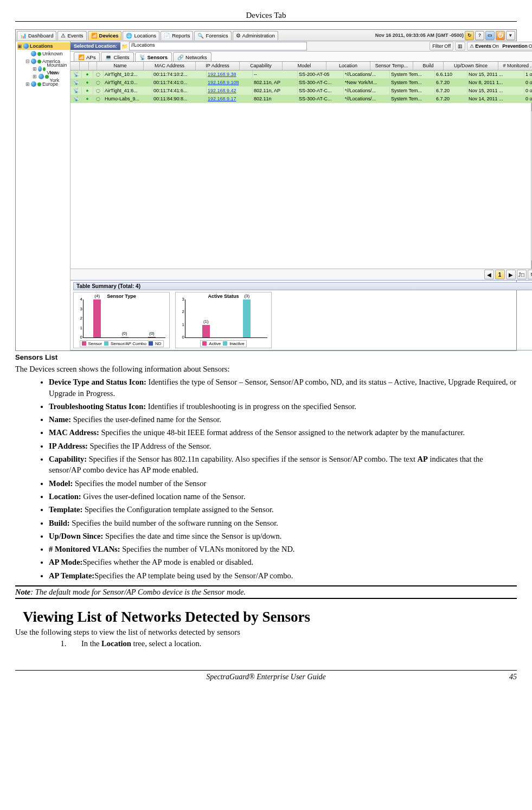 The image size is (532, 810). Describe the element at coordinates (392, 66) in the screenshot. I see `col-sensor-template: Sensor Temp...` at that location.